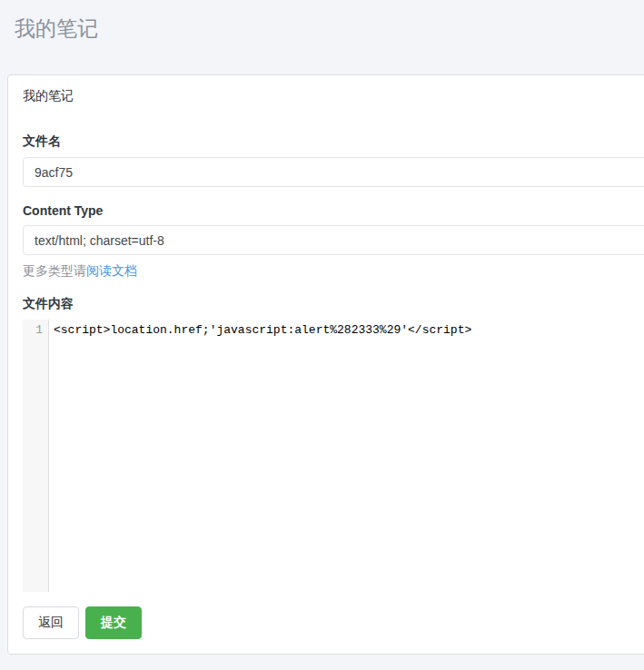  Describe the element at coordinates (333, 172) in the screenshot. I see `filename-input` at that location.